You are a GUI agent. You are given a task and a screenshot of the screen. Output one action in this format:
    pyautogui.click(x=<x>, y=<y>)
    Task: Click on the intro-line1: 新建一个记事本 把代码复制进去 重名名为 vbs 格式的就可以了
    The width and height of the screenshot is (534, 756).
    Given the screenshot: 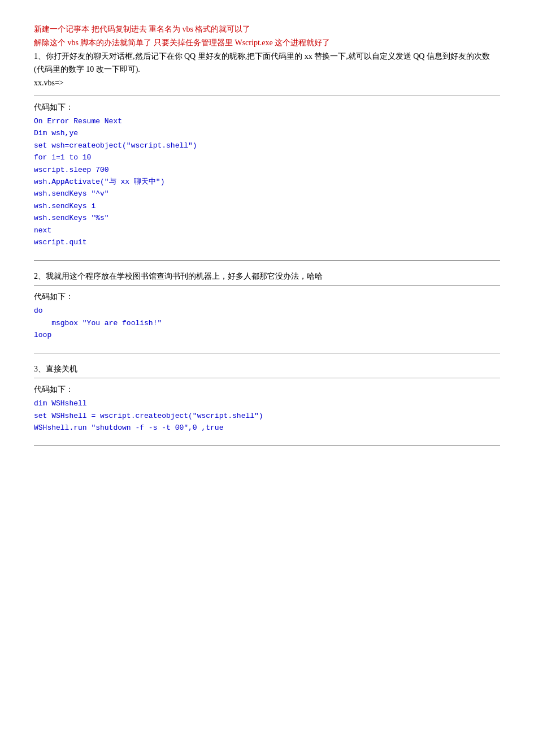 What is the action you would take?
    pyautogui.click(x=267, y=29)
    